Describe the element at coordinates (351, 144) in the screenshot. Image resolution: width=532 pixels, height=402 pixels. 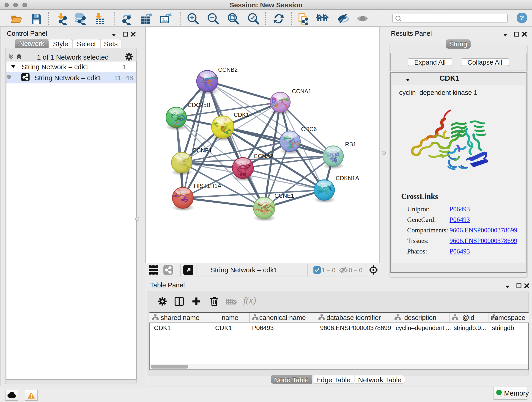
I see `svg-text: RB1` at that location.